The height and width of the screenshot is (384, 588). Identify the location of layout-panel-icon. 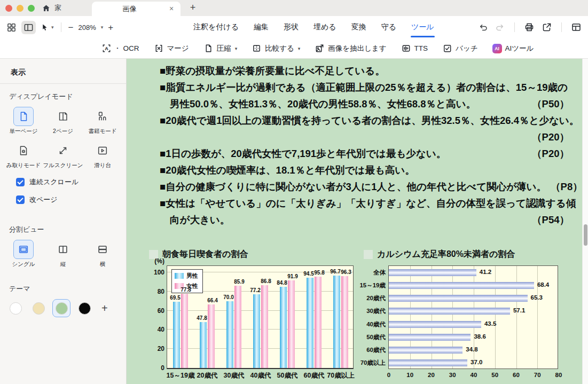
(576, 27).